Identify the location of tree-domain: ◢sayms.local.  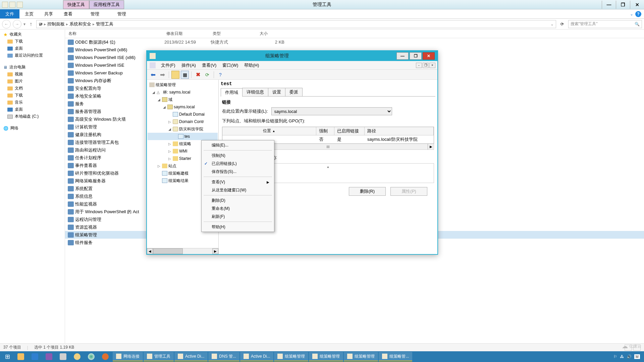
(182, 107).